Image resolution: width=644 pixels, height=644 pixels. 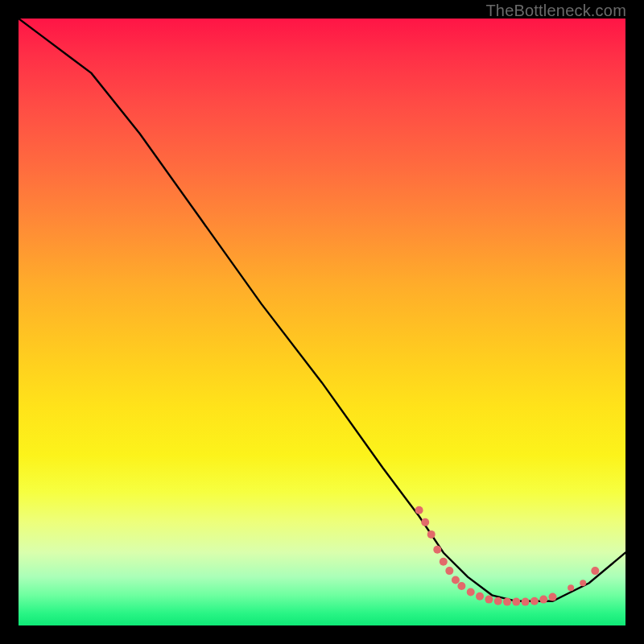 I want to click on series-markers, so click(x=507, y=556).